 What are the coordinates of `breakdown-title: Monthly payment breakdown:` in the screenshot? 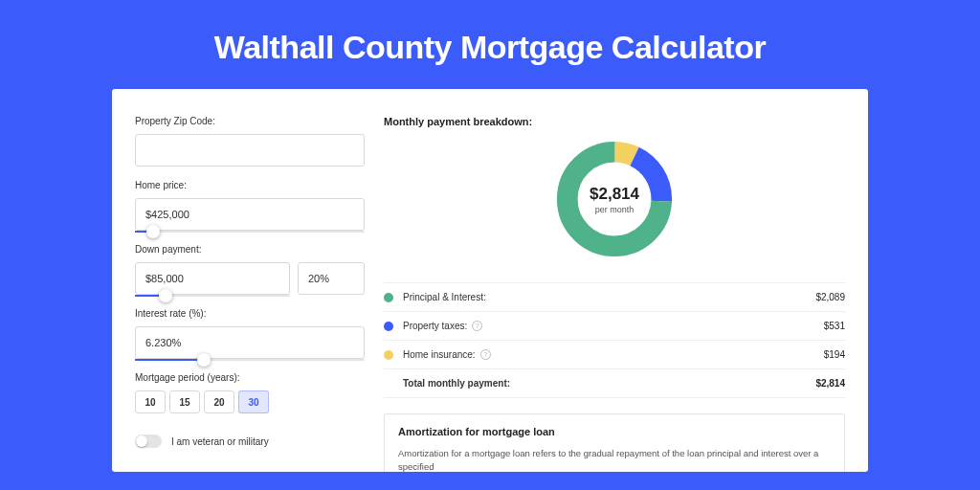 It's located at (614, 122).